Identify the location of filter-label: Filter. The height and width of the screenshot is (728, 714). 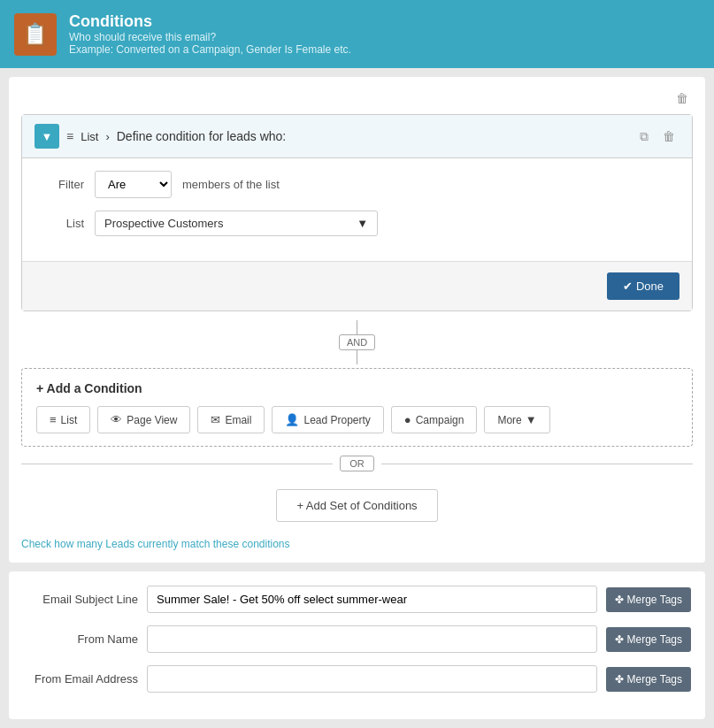
(62, 184).